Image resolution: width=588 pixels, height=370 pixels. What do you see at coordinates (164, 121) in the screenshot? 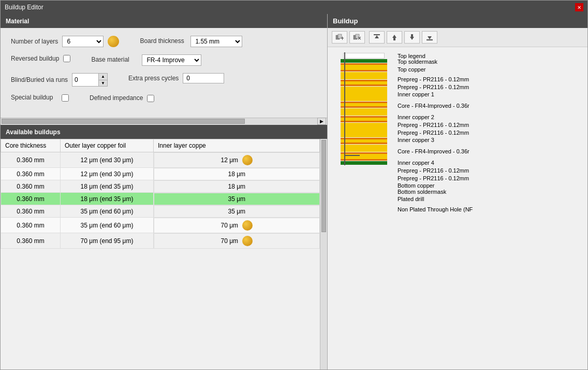
I see `material-scrollbar-h: ▶` at bounding box center [164, 121].